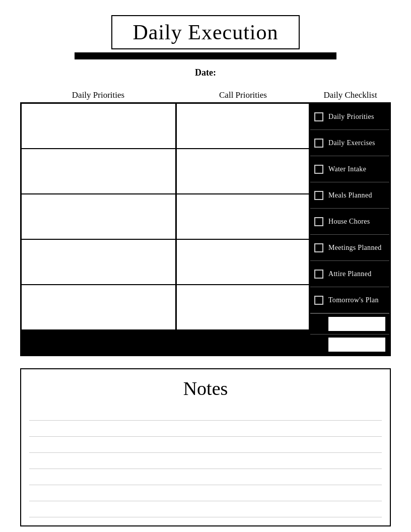  Describe the element at coordinates (206, 32) in the screenshot. I see `page-title: Daily Execution` at that location.